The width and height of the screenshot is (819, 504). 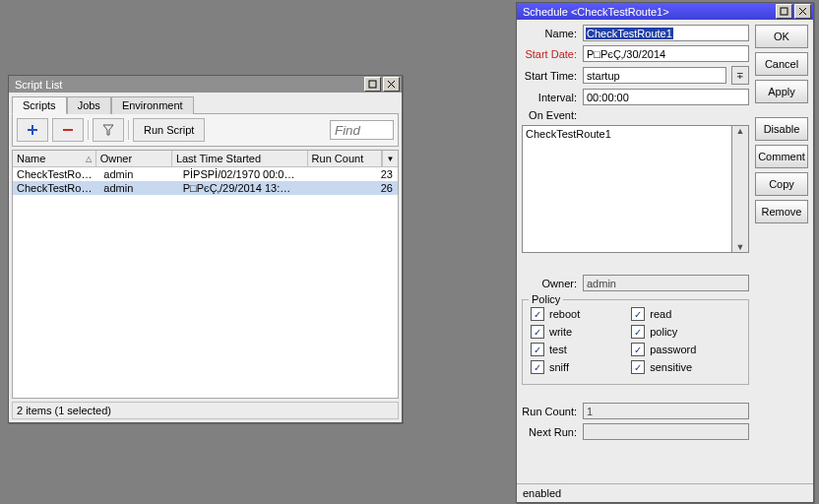 I want to click on copy-button: Copy, so click(x=782, y=184).